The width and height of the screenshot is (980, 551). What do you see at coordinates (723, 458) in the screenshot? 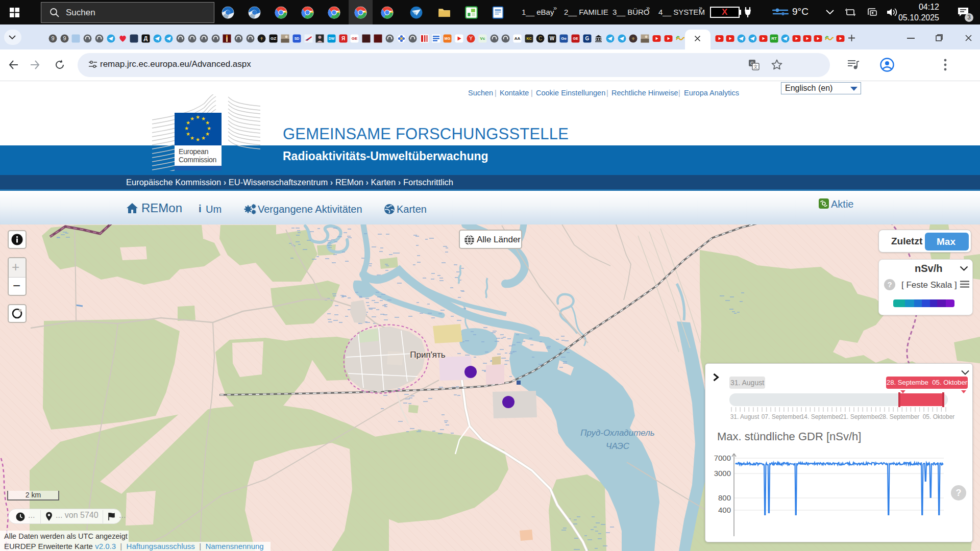
I see `svg-text: 7000` at bounding box center [723, 458].